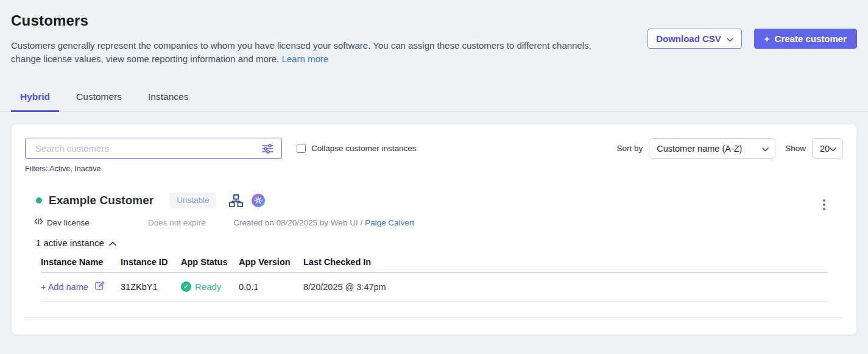 Image resolution: width=868 pixels, height=354 pixels. What do you see at coordinates (151, 287) in the screenshot?
I see `instance-id-cell: 31ZKbY1` at bounding box center [151, 287].